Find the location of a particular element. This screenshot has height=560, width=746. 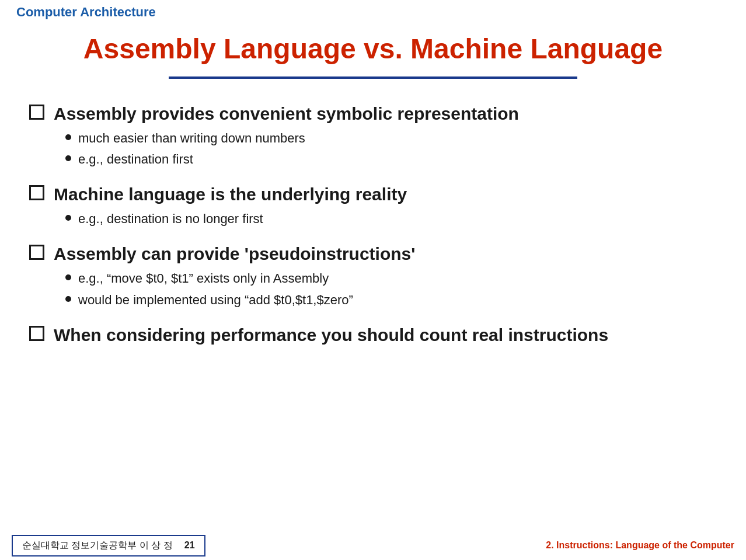

bullet-text-1: Assembly provides convenient symbolic re… is located at coordinates (286, 113).